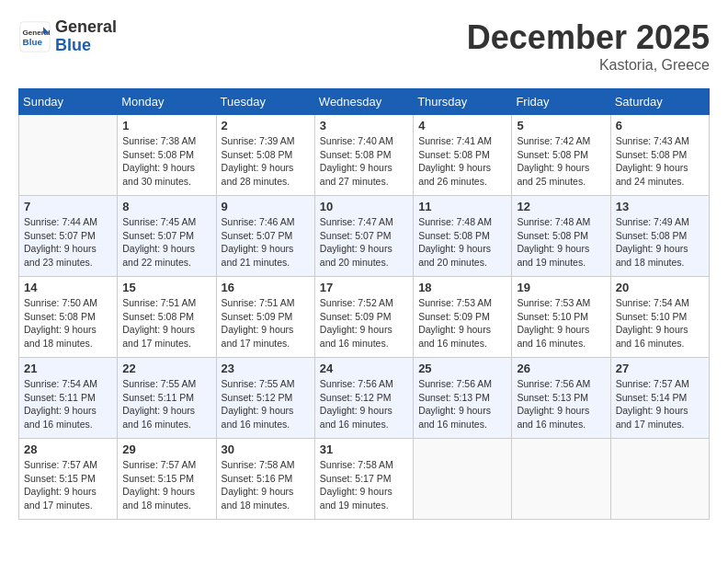 The width and height of the screenshot is (728, 563). I want to click on logo-blue-text: Blue, so click(86, 46).